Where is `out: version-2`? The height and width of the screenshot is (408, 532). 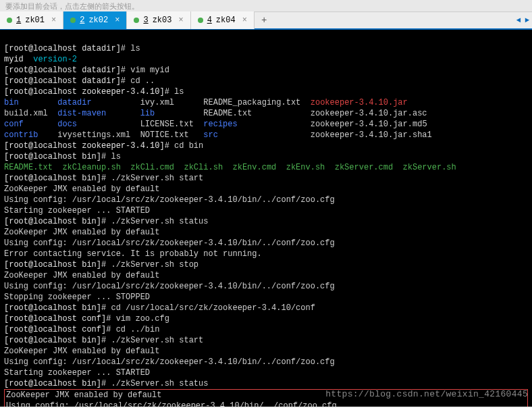
out: version-2 is located at coordinates (55, 59).